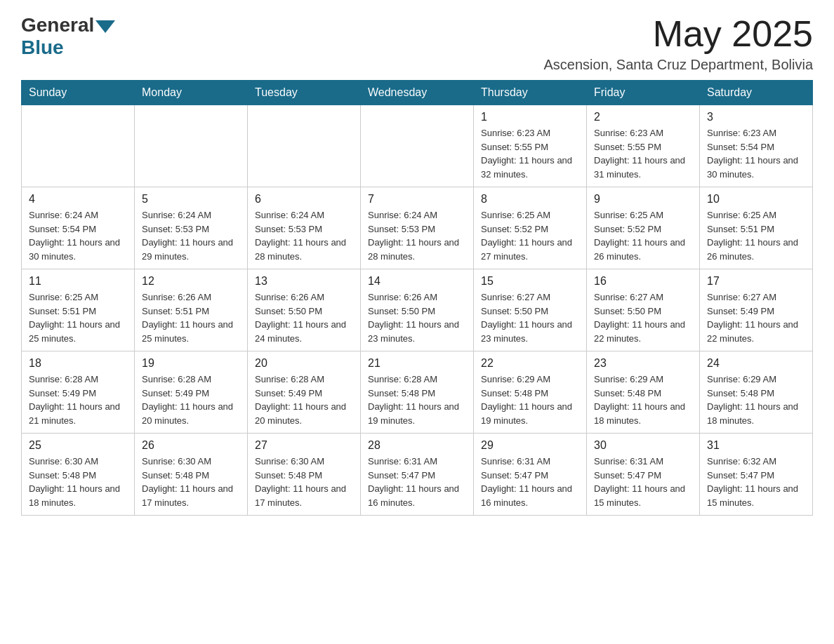 The width and height of the screenshot is (834, 644). I want to click on calendar-cell: 31Sunrise: 6:32 AMSunset: 5:47 PMDayligh…, so click(757, 474).